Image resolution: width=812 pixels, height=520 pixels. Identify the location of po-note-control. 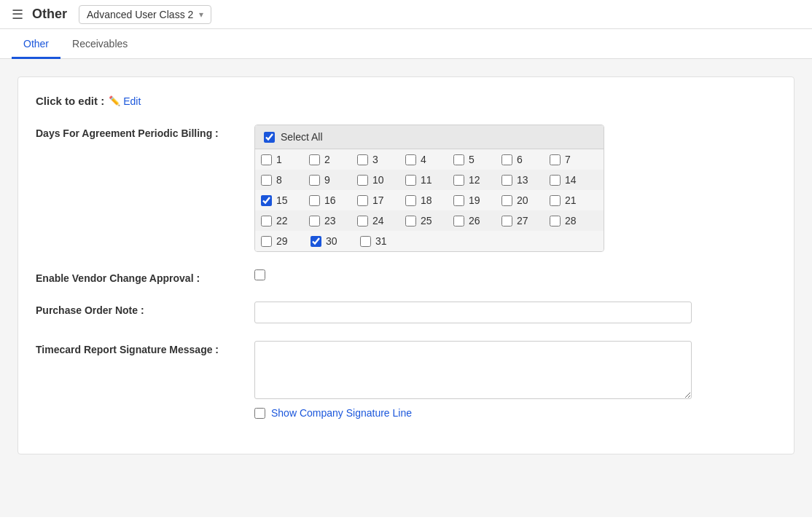
(515, 312).